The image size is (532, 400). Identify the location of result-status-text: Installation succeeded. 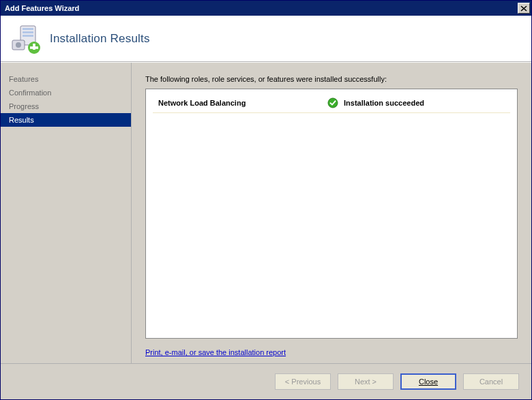
(384, 103).